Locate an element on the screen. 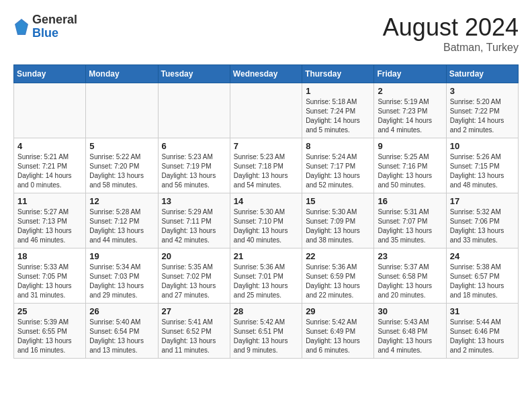  day-number: 24 is located at coordinates (482, 257).